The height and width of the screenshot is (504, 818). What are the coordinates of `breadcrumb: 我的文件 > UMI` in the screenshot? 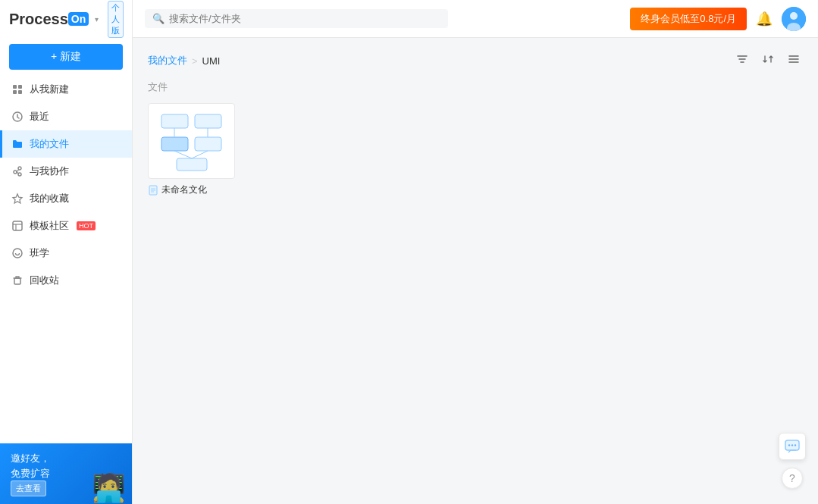 It's located at (475, 61).